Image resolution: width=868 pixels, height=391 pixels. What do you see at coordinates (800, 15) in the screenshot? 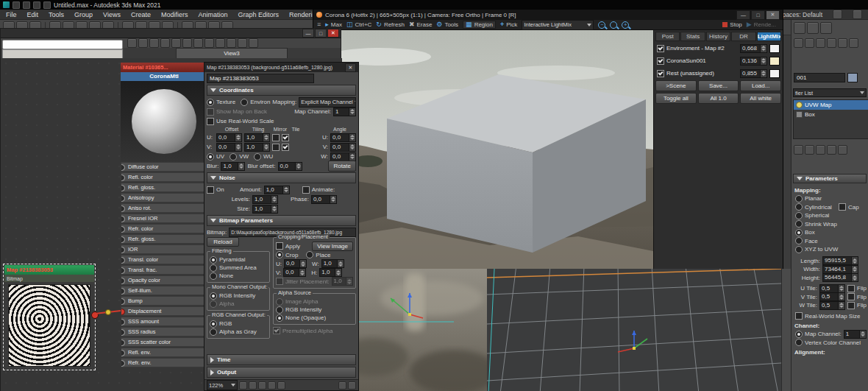
I see `workspaces-label: spaces: Default` at bounding box center [800, 15].